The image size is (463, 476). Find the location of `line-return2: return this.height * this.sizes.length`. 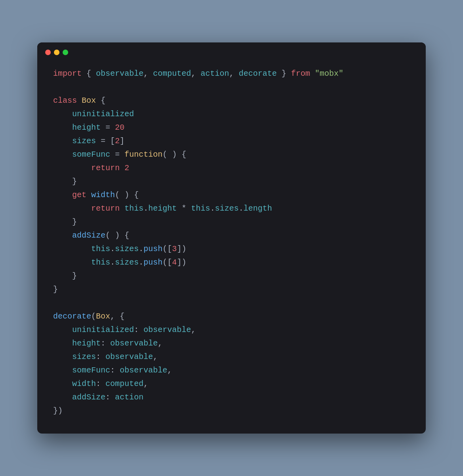

line-return2: return this.height * this.sizes.length is located at coordinates (232, 209).